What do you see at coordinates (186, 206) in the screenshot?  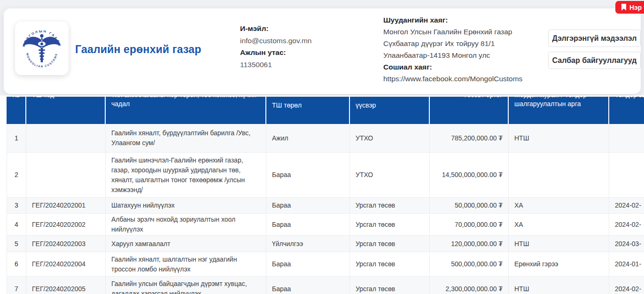 I see `tender-name-cell: Шатахуун нийлүүлэх` at bounding box center [186, 206].